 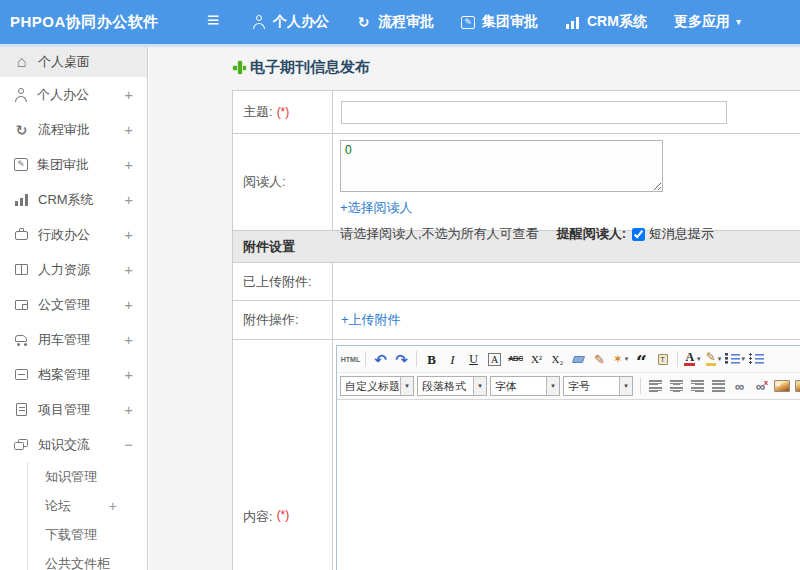 I want to click on align-right-button, so click(x=698, y=386).